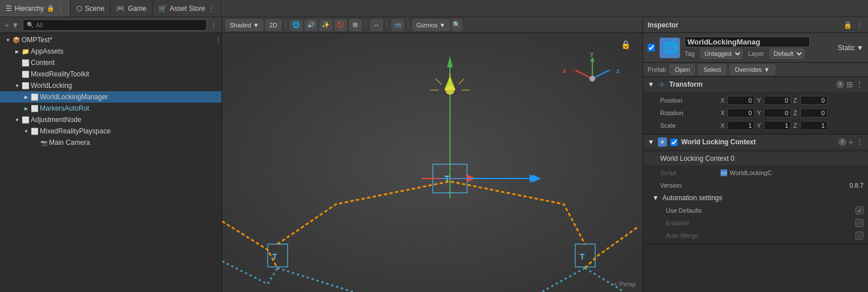 The height and width of the screenshot is (292, 868). I want to click on wl-context-name-row: World Locking Context 0, so click(755, 159).